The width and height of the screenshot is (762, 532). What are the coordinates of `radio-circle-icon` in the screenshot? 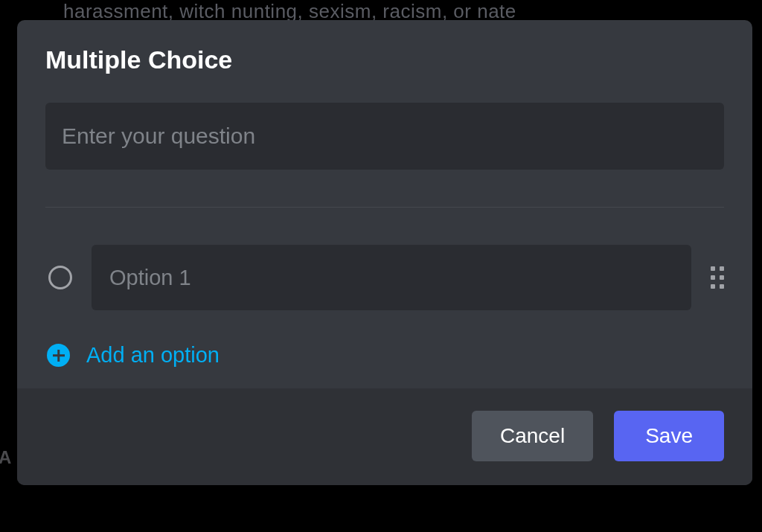 It's located at (60, 278).